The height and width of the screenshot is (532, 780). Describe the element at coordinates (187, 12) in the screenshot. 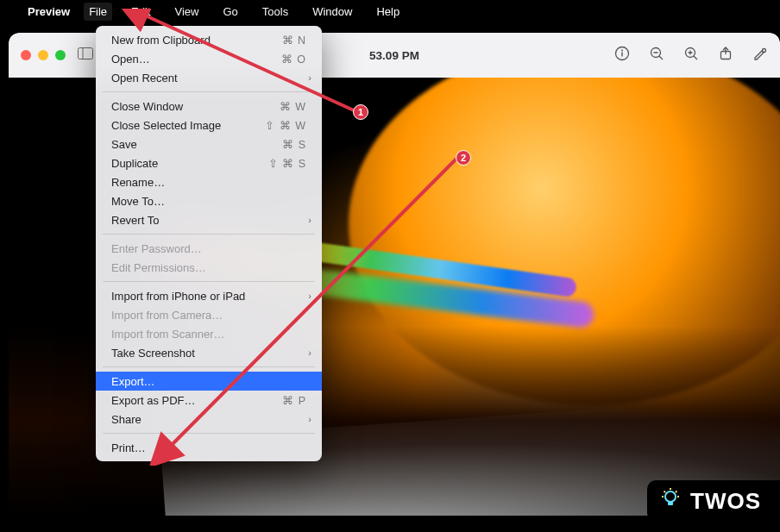

I see `menubar-item-view: View` at that location.